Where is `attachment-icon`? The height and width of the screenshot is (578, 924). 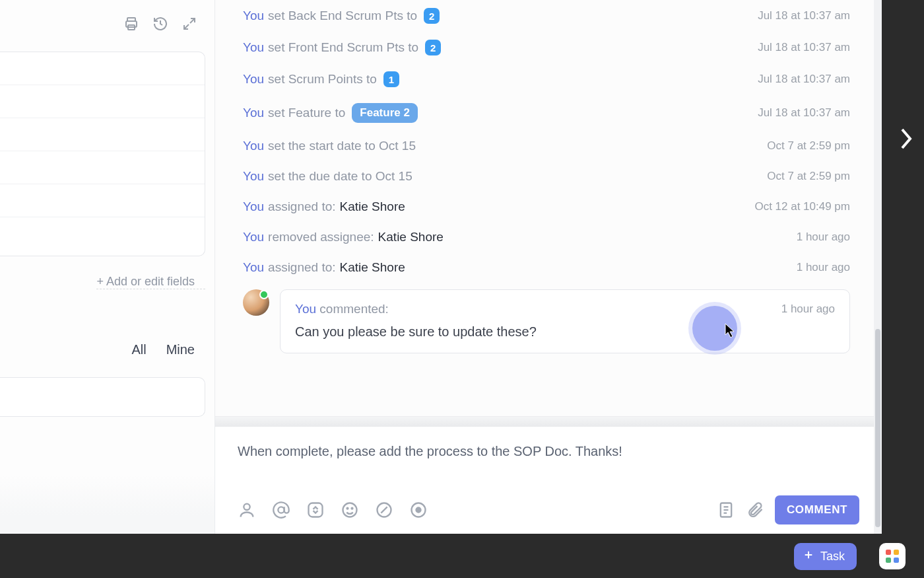
attachment-icon is located at coordinates (755, 510).